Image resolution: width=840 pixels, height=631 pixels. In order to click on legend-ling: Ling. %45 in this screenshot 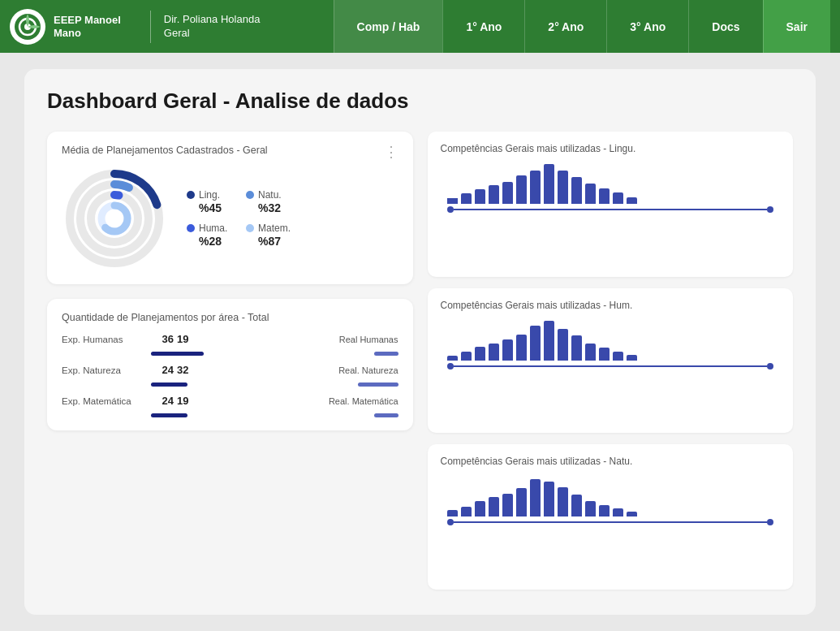, I will do `click(209, 201)`.